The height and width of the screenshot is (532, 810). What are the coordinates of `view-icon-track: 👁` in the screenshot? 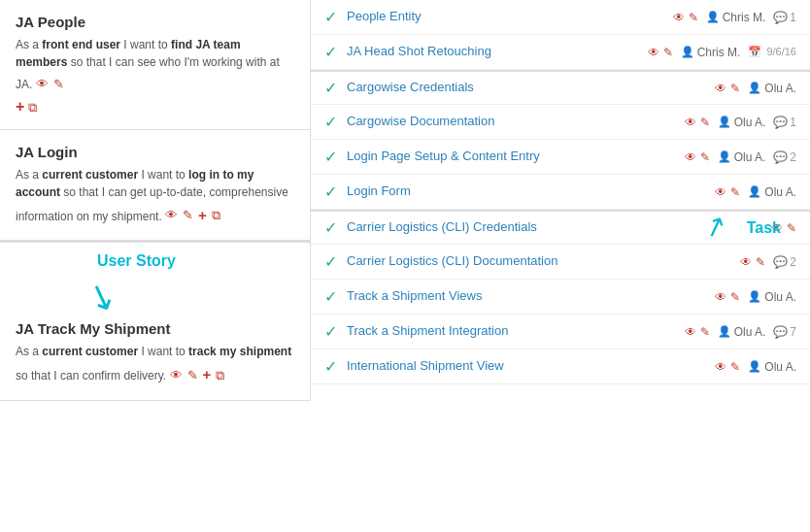 It's located at (177, 376).